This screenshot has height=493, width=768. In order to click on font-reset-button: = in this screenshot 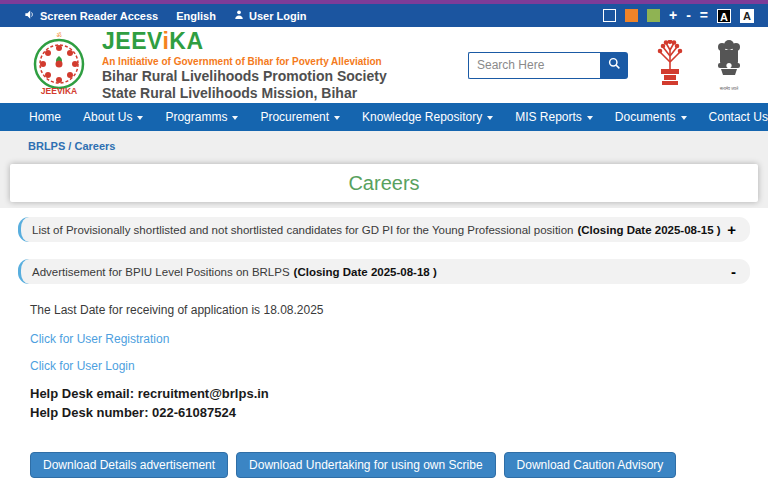, I will do `click(704, 16)`.